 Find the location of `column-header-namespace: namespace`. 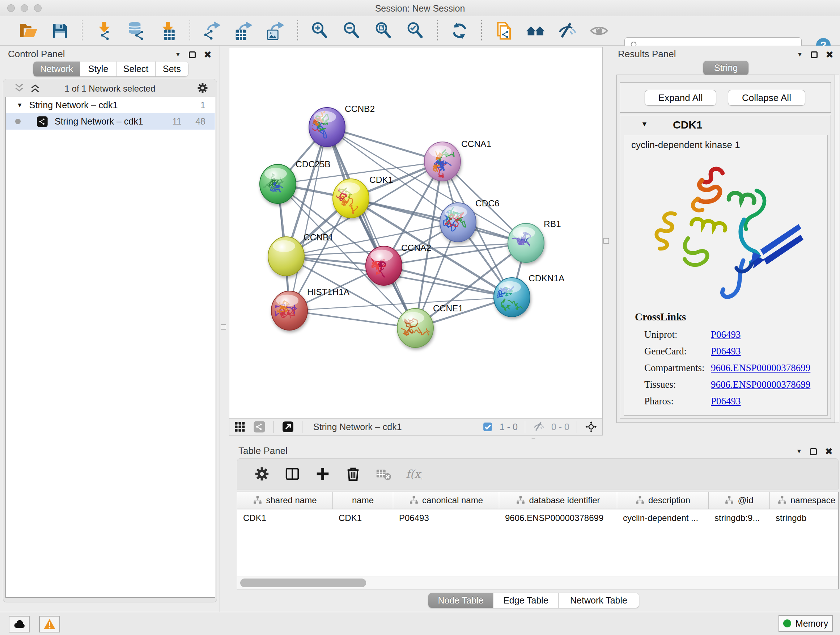

column-header-namespace: namespace is located at coordinates (804, 500).